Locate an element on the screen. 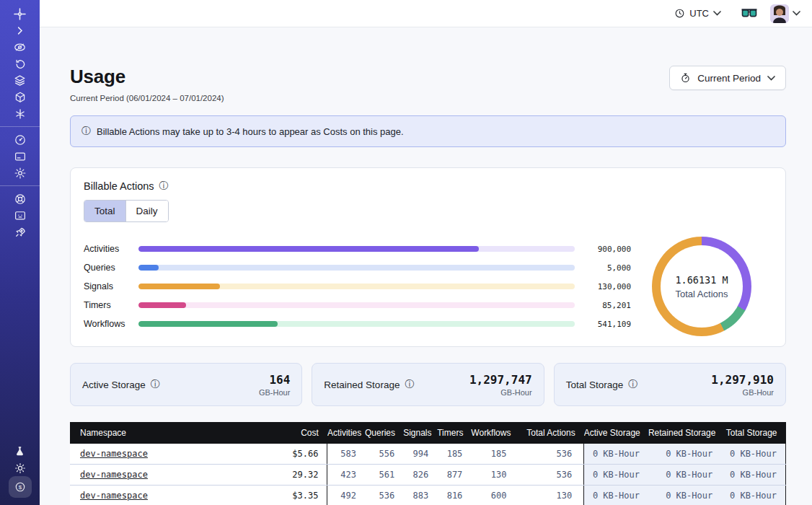 This screenshot has height=505, width=812. sidebar-item-batch is located at coordinates (20, 114).